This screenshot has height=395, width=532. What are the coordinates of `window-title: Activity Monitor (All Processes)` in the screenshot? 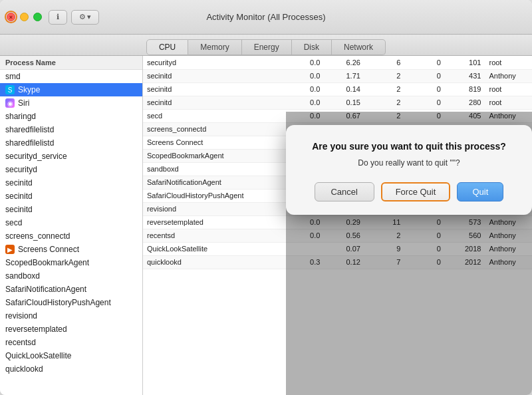 It's located at (266, 17).